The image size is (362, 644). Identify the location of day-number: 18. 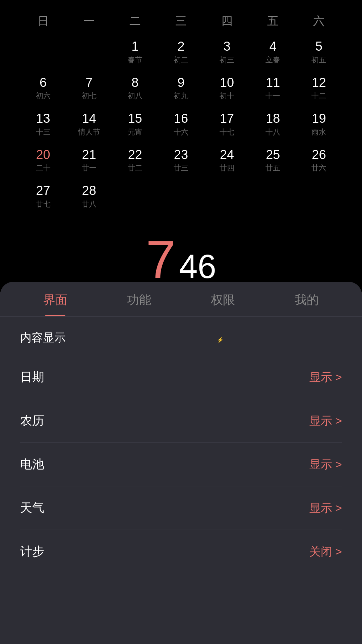
(273, 119).